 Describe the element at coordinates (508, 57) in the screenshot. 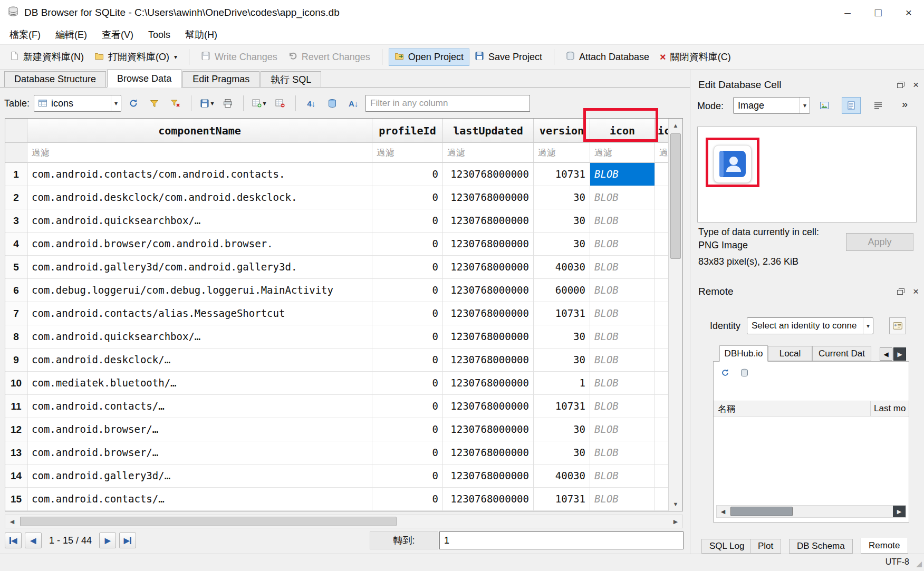

I see `save-project-button: Save Project` at that location.